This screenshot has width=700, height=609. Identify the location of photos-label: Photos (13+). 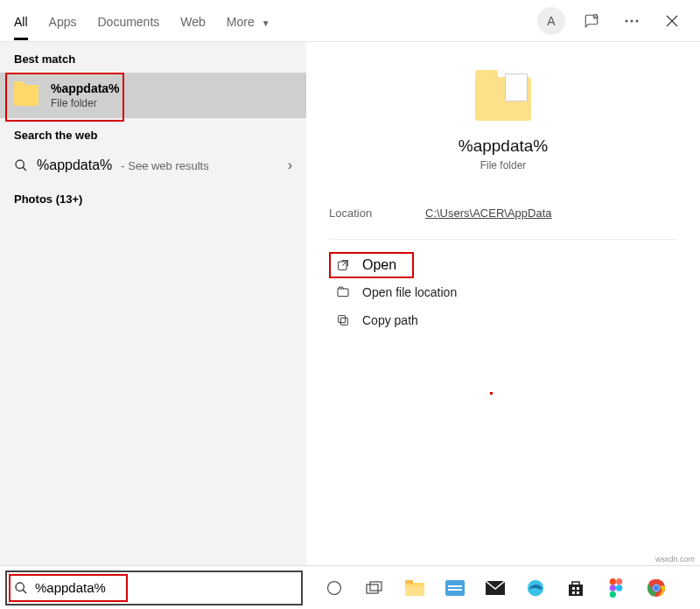
(153, 198).